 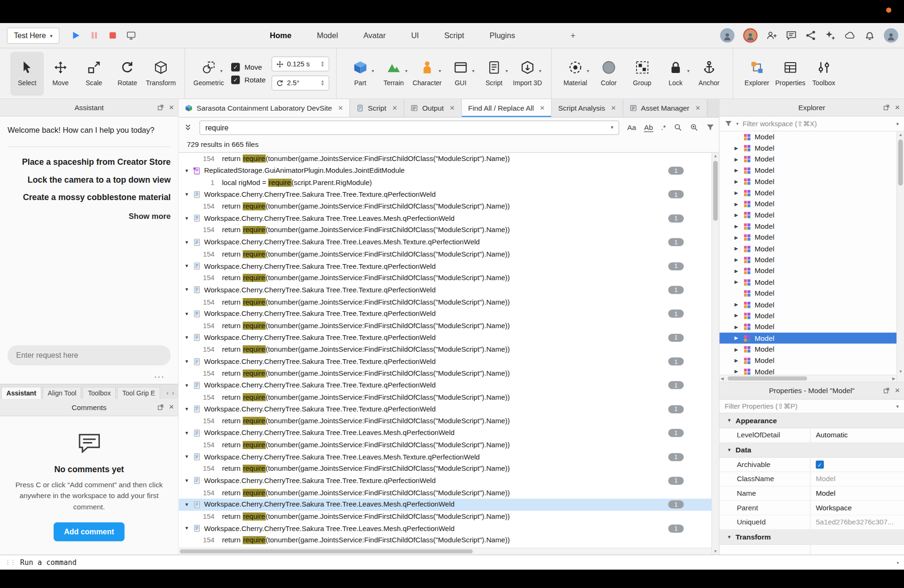 What do you see at coordinates (113, 36) in the screenshot?
I see `stop-button` at bounding box center [113, 36].